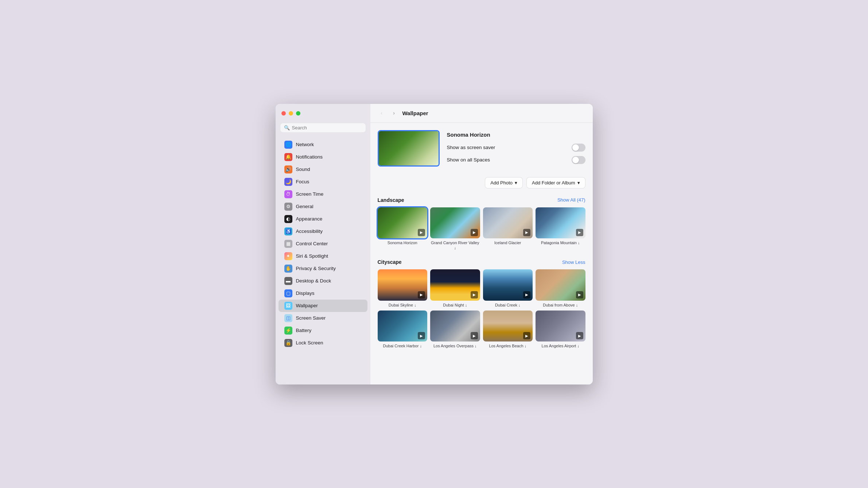 The height and width of the screenshot is (488, 868). What do you see at coordinates (455, 223) in the screenshot?
I see `grand-canyon-thumb: ▶` at bounding box center [455, 223].